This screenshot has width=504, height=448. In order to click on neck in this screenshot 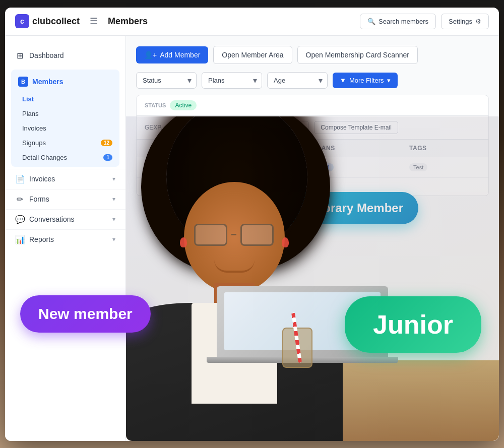, I will do `click(234, 298)`.